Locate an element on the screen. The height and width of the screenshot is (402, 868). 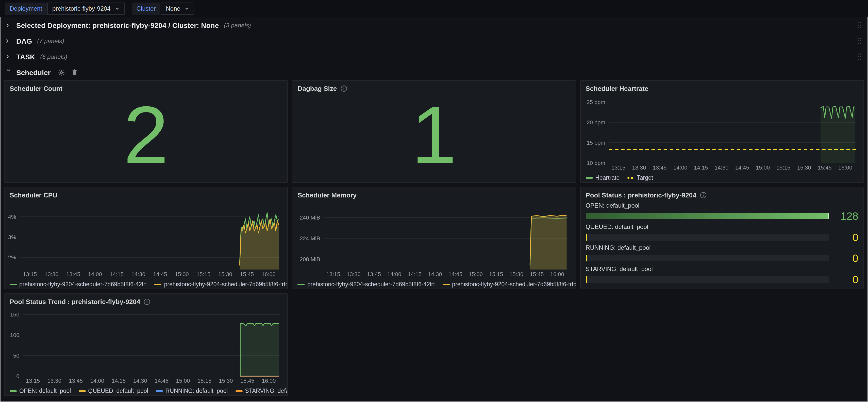
pool-trend-chart: 05010015013:1513:3013:4514:0014:1514:301… is located at coordinates (146, 347).